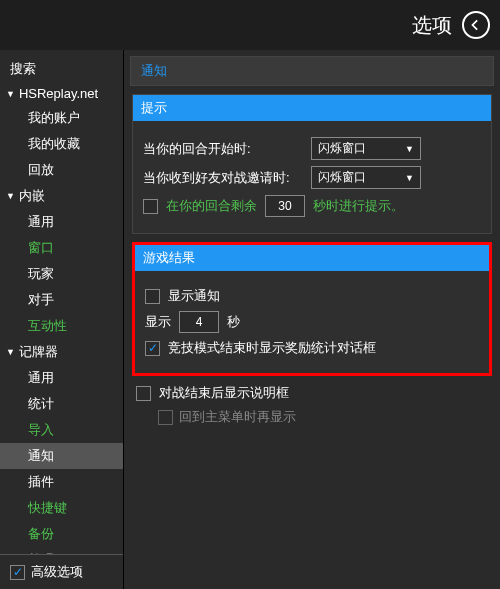 The height and width of the screenshot is (589, 500). What do you see at coordinates (150, 206) in the screenshot?
I see `remaining-checkbox` at bounding box center [150, 206].